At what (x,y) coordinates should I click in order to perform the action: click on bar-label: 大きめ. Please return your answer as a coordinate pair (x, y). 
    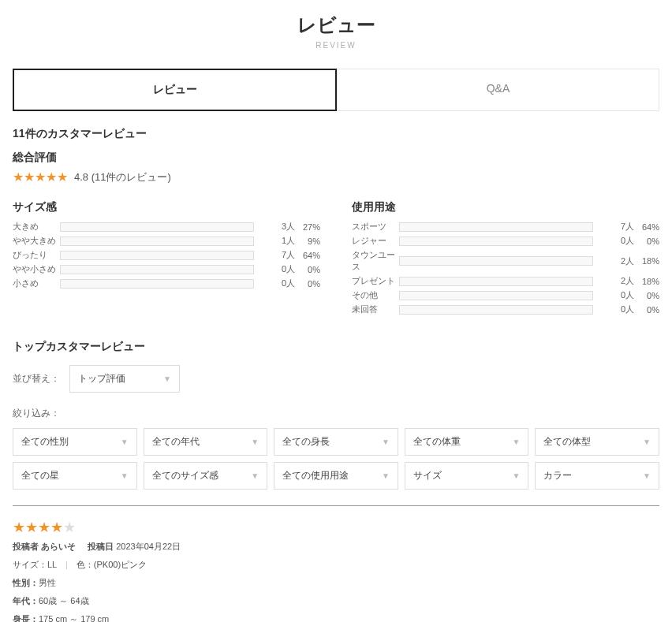
    Looking at the image, I should click on (36, 227).